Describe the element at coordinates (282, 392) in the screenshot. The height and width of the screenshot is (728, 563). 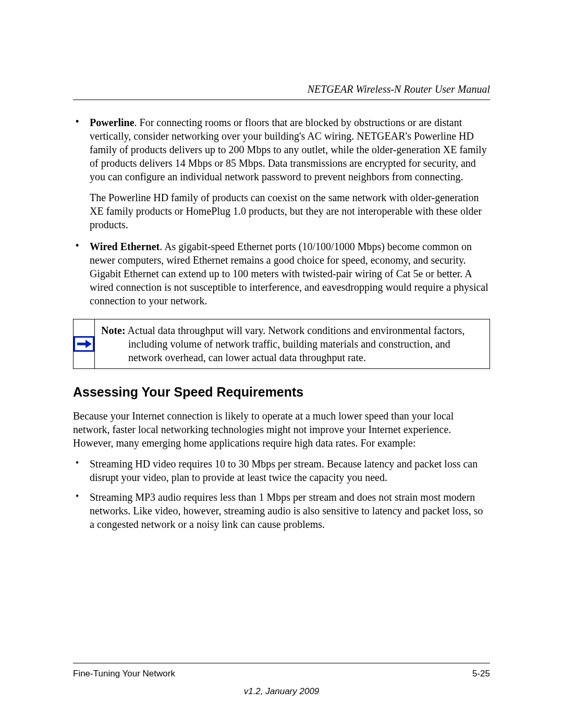
I see `section-heading: Assessing Your Speed Requirements` at that location.